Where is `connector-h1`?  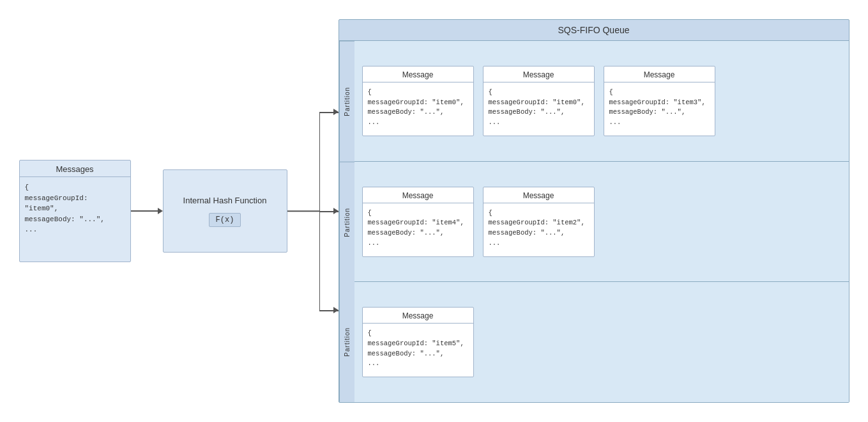 connector-h1 is located at coordinates (303, 211).